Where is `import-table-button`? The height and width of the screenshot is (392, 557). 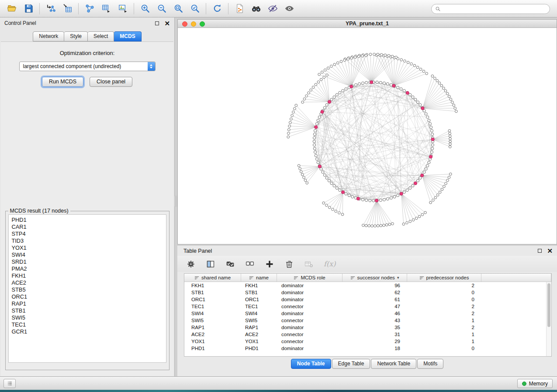
import-table-button is located at coordinates (67, 9).